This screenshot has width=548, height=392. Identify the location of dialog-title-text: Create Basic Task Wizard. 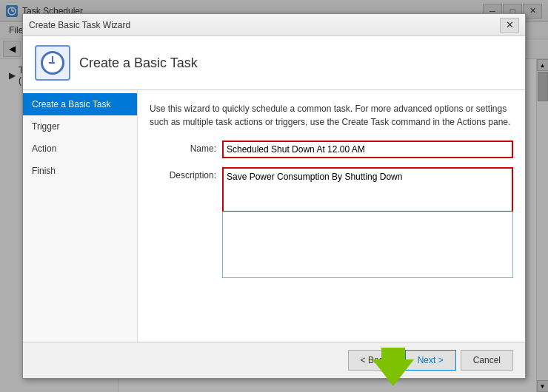
(264, 25).